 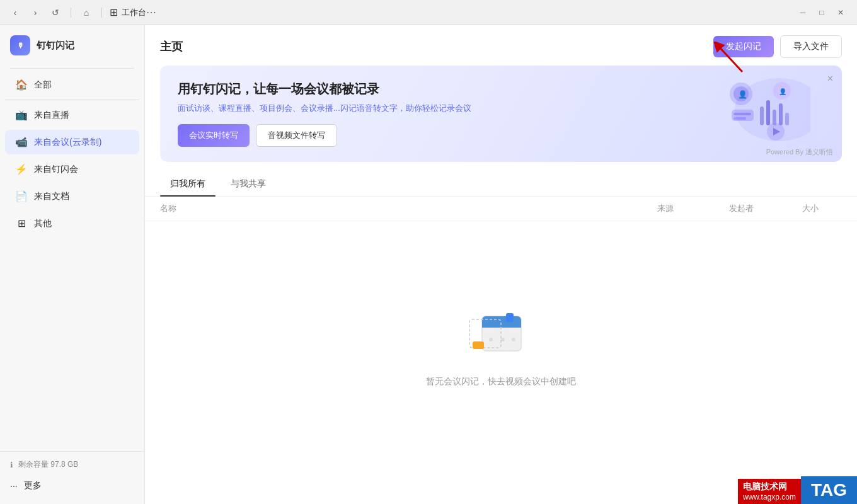 What do you see at coordinates (48, 465) in the screenshot?
I see `storage-text: 剩余容量 97.8 GB` at bounding box center [48, 465].